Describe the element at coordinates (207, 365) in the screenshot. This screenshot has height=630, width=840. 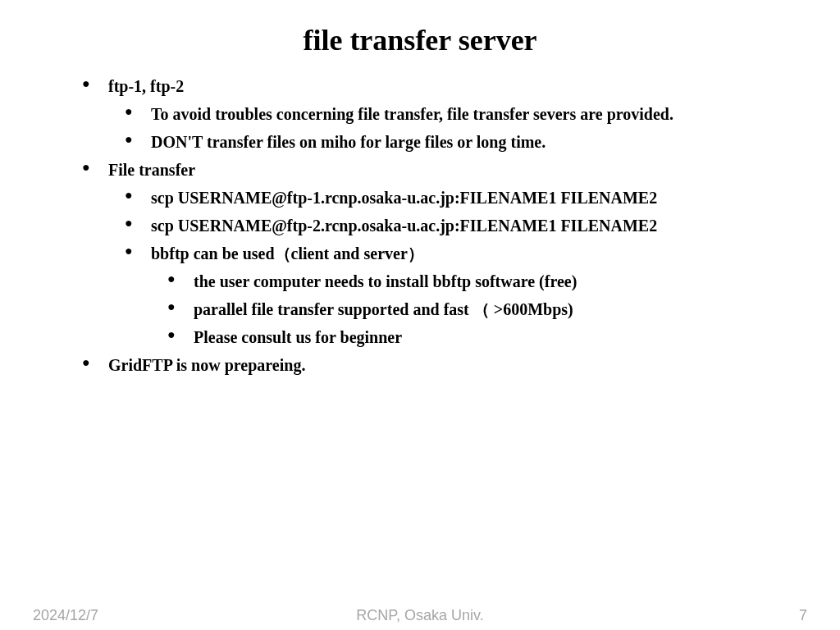
I see `bullet-text: GridFTP is now prepareing.` at that location.